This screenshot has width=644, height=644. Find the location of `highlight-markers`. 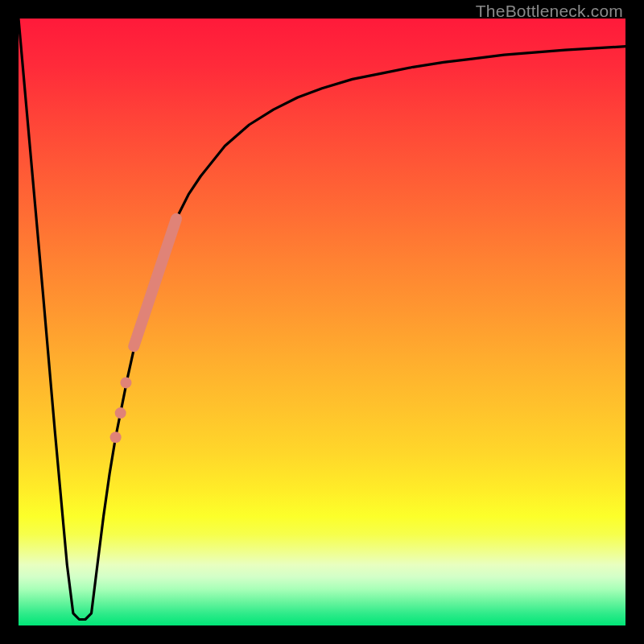

highlight-markers is located at coordinates (121, 410).